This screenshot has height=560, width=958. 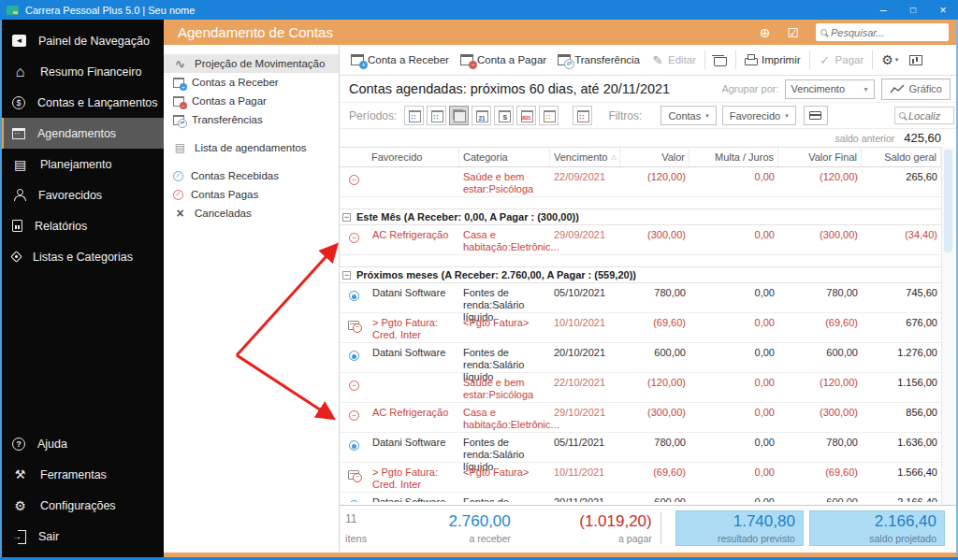 What do you see at coordinates (765, 33) in the screenshot?
I see `add-icon: ⊕` at bounding box center [765, 33].